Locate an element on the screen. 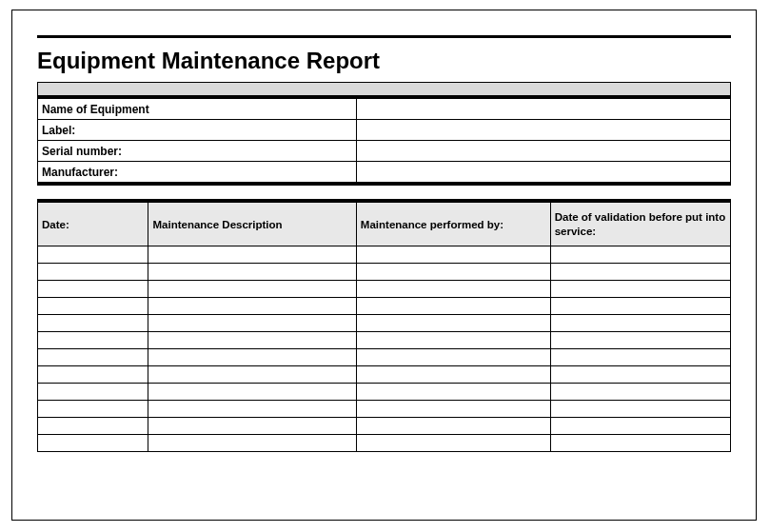 This screenshot has height=532, width=770. document-title: Equipment Maintenance Report is located at coordinates (385, 61).